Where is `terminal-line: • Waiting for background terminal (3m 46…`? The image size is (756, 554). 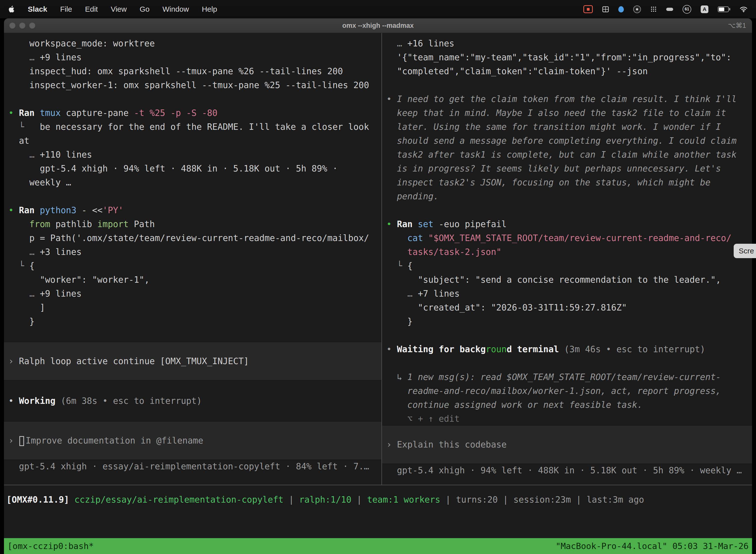
terminal-line: • Waiting for background terminal (3m 46… is located at coordinates (567, 349).